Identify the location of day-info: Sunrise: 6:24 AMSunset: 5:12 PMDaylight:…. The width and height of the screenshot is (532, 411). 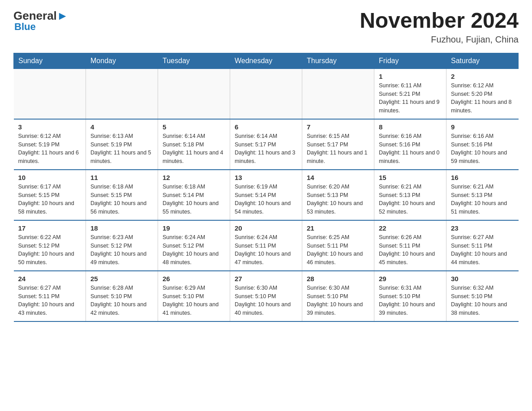
(194, 250).